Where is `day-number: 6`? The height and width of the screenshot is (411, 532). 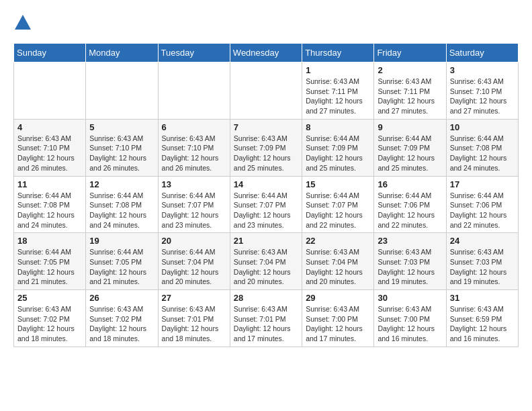
day-number: 6 is located at coordinates (194, 128).